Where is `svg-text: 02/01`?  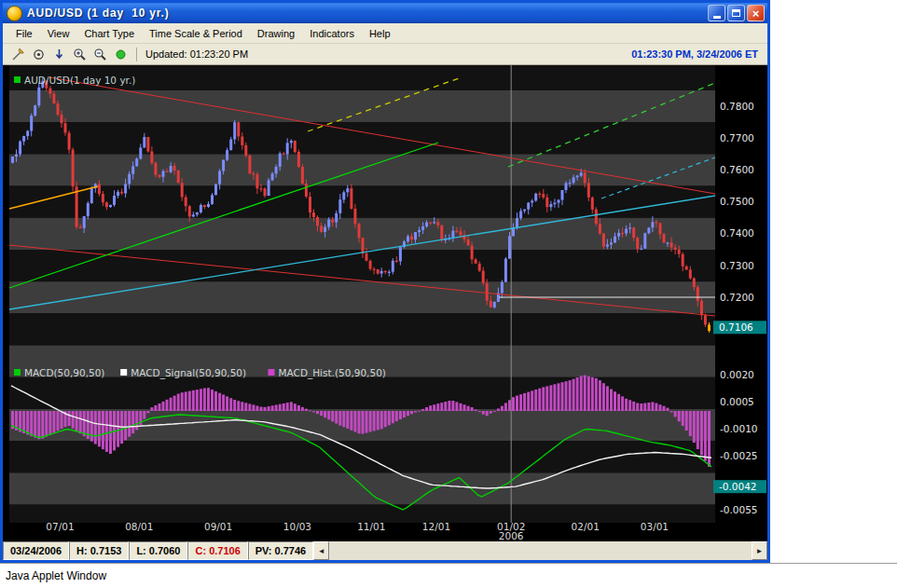
svg-text: 02/01 is located at coordinates (586, 526).